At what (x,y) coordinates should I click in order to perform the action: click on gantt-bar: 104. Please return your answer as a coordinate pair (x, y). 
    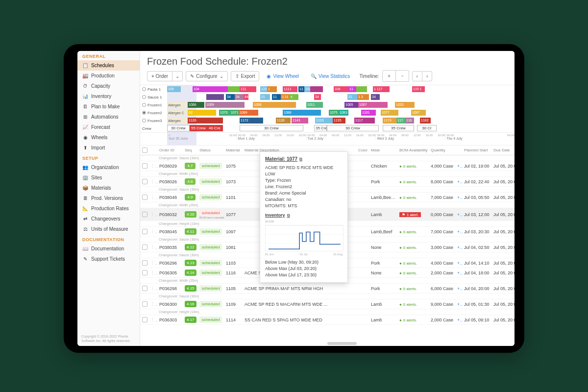
    Looking at the image, I should click on (341, 89).